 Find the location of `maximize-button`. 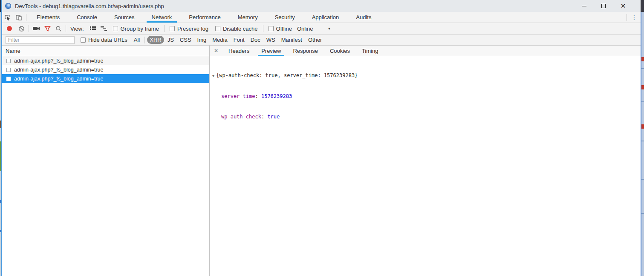

maximize-button is located at coordinates (604, 6).